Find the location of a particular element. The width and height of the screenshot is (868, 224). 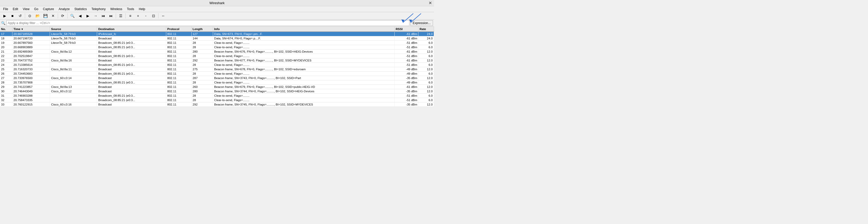

col-no-header: No. is located at coordinates (6, 29).